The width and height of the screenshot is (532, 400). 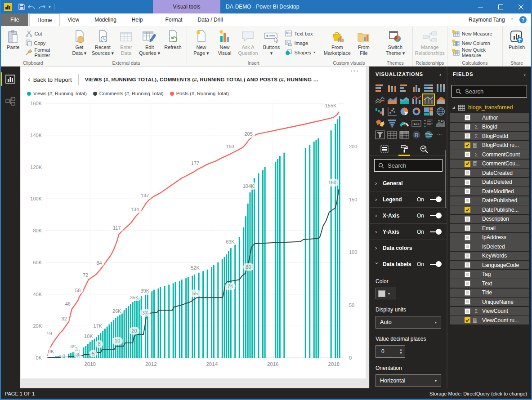 I want to click on visual-type-multirow-icon, so click(x=429, y=123).